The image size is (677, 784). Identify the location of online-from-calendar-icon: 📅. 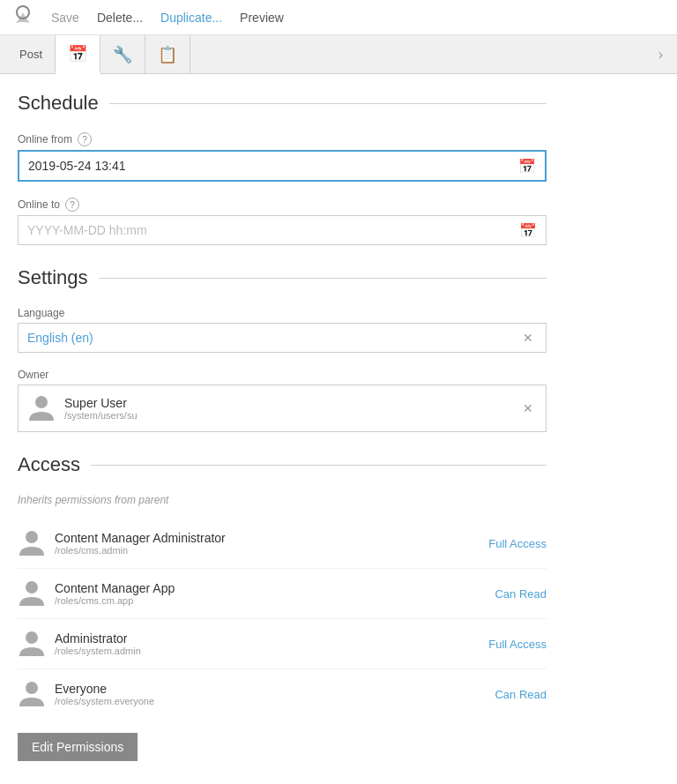
(527, 166).